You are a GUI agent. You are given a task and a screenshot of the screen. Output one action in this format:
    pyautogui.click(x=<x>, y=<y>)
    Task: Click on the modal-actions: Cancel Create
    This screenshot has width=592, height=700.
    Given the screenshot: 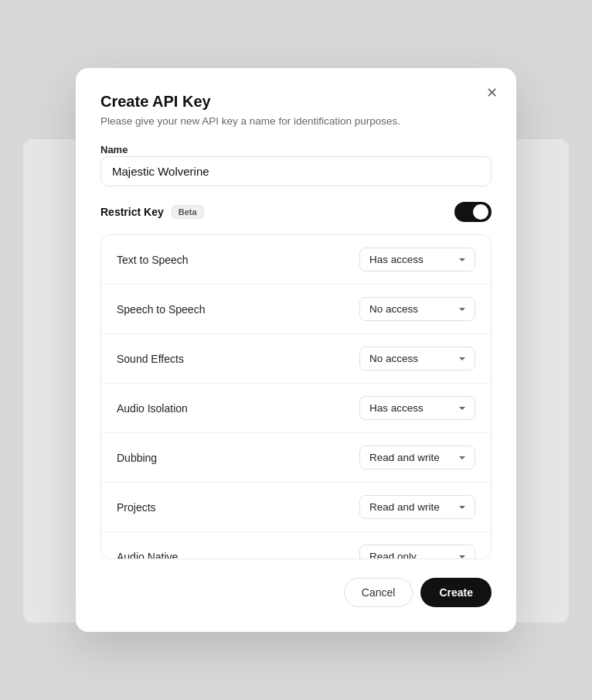 What is the action you would take?
    pyautogui.click(x=296, y=592)
    